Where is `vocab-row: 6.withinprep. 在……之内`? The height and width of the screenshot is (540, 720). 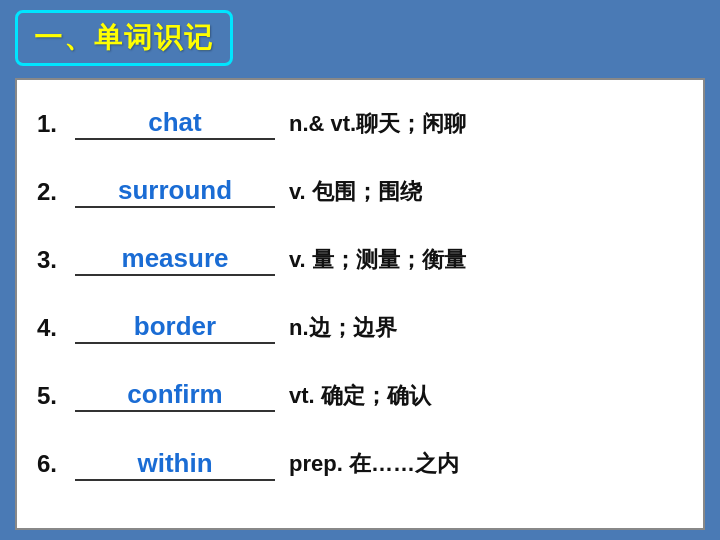
vocab-row: 6.withinprep. 在……之内 is located at coordinates (360, 464).